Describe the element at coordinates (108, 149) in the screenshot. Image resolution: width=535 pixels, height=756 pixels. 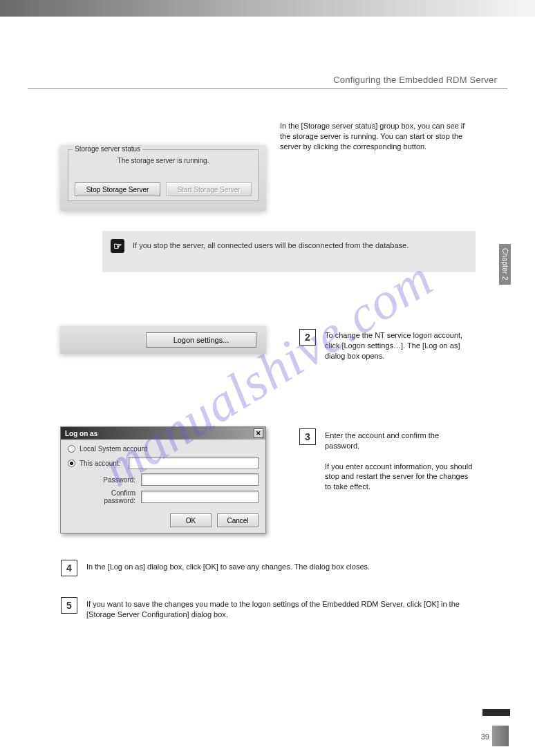
I see `groupbox-legend: Storage server status` at that location.